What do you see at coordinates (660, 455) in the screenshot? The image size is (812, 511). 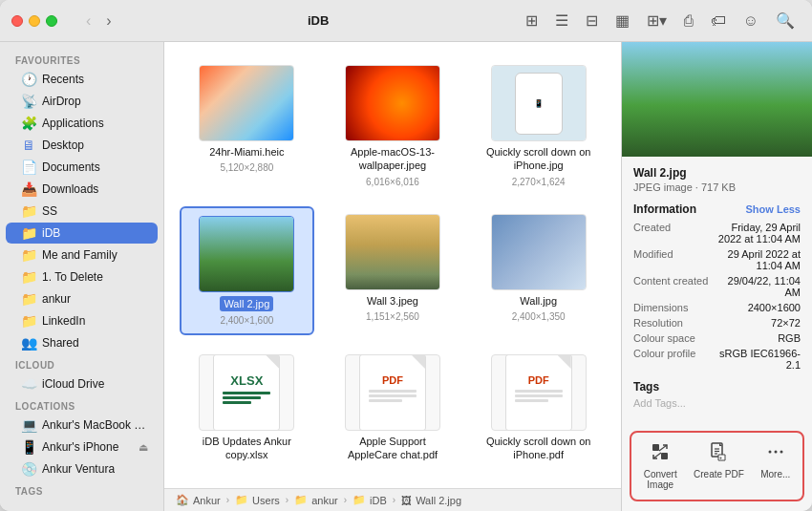 I see `convert-image-icon` at bounding box center [660, 455].